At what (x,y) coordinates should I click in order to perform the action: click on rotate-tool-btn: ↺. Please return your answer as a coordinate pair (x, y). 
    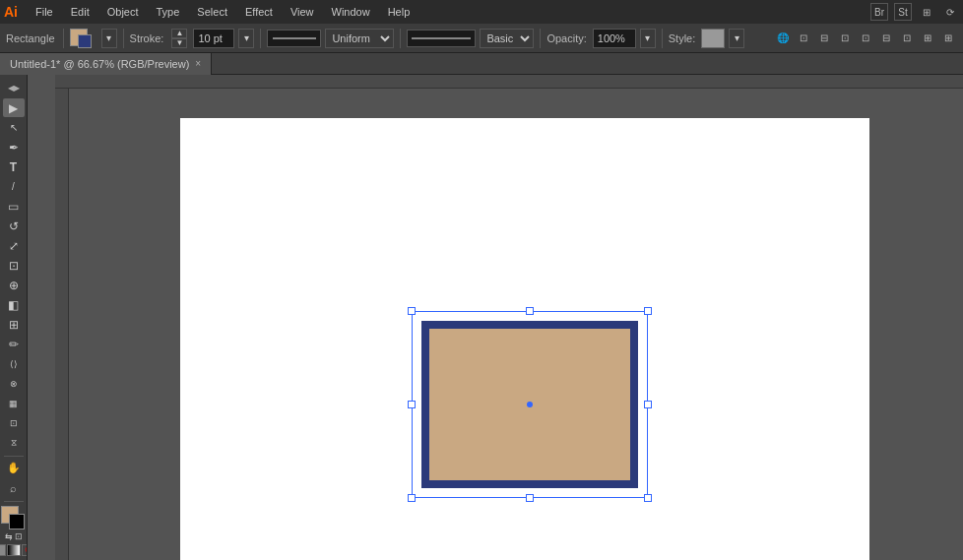
    Looking at the image, I should click on (14, 226).